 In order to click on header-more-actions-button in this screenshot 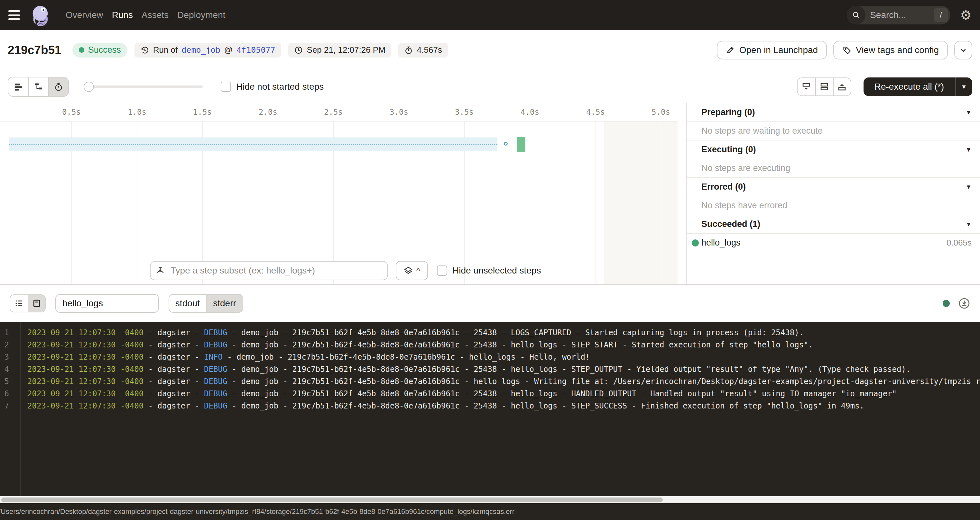, I will do `click(963, 50)`.